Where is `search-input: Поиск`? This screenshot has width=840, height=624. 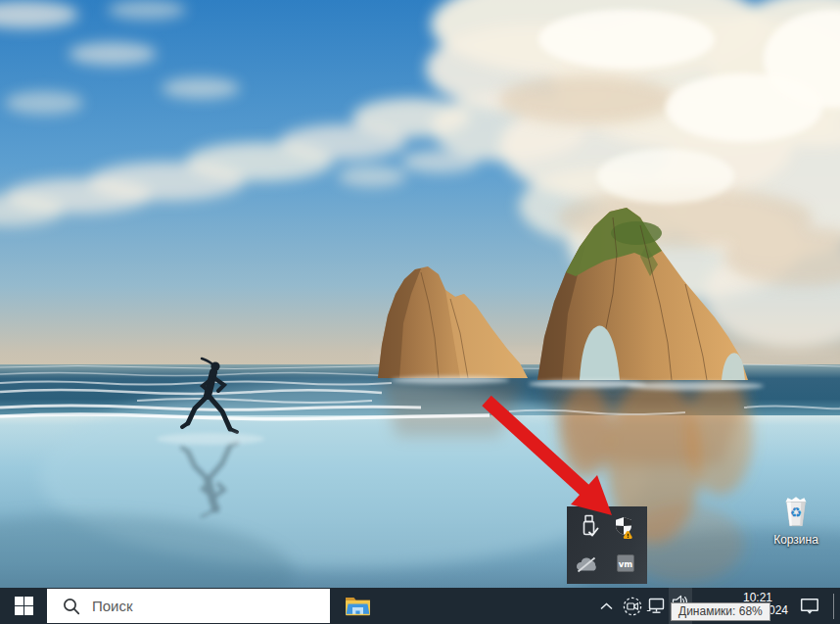
search-input: Поиск is located at coordinates (188, 605).